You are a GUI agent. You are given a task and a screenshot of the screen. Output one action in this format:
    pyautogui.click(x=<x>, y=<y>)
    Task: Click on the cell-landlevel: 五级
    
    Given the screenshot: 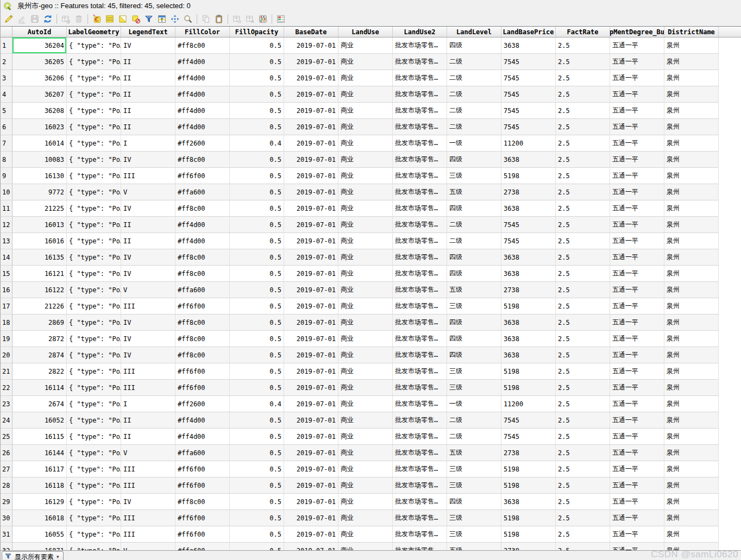 What is the action you would take?
    pyautogui.click(x=474, y=453)
    